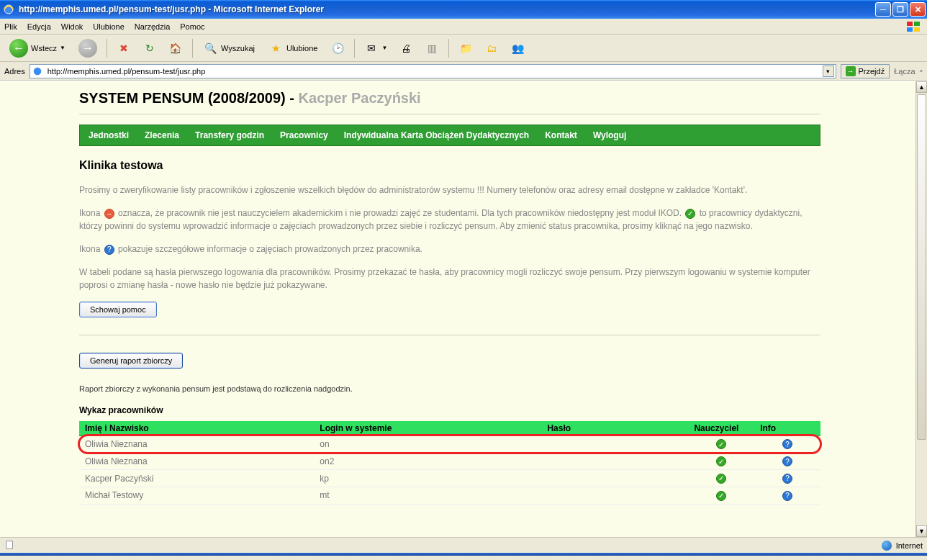 This screenshot has width=927, height=560. Describe the element at coordinates (865, 71) in the screenshot. I see `go-button: → Przejdź` at that location.